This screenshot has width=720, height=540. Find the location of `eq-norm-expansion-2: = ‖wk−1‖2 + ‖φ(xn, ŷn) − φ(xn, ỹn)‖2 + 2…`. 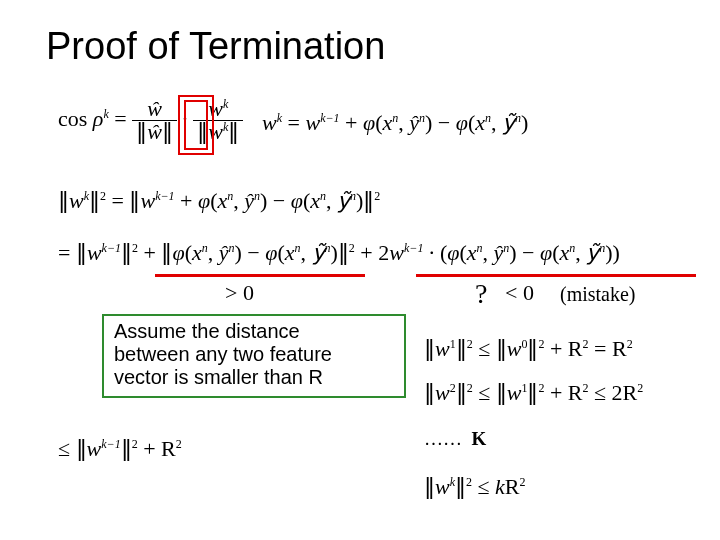

eq-norm-expansion-2: = ‖wk−1‖2 + ‖φ(xn, ŷn) − φ(xn, ỹn)‖2 + 2… is located at coordinates (339, 253).